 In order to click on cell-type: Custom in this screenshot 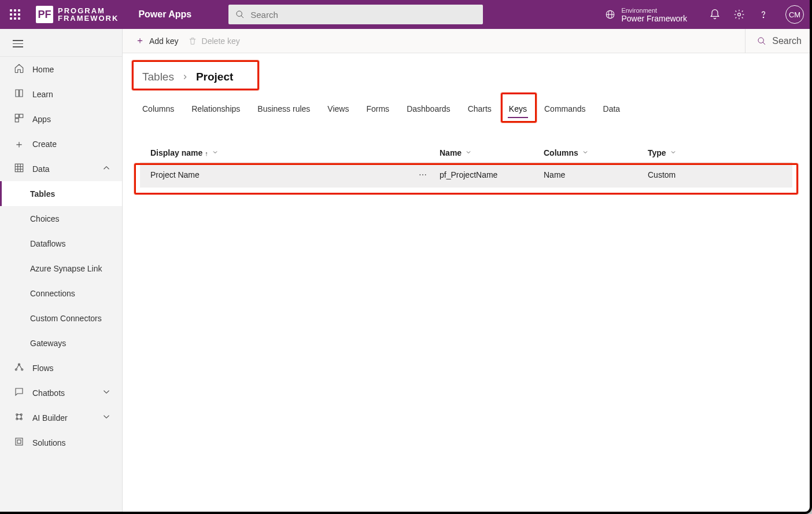, I will do `click(715, 175)`.